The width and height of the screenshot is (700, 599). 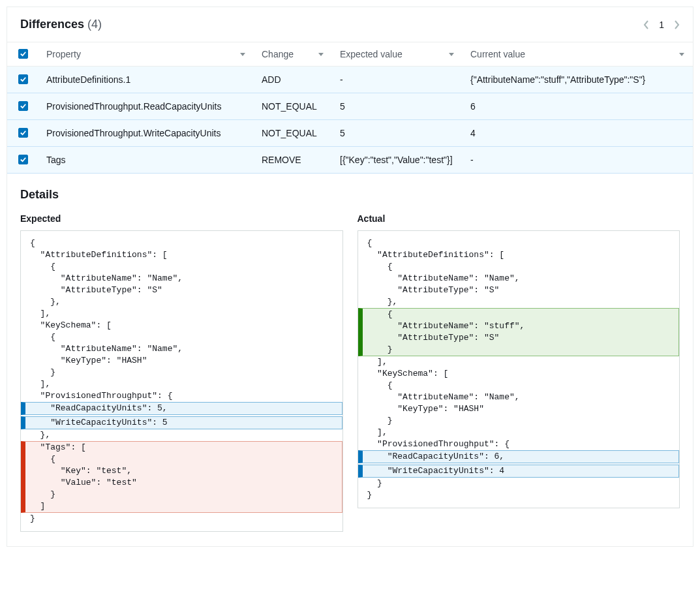 I want to click on cell-property: AttributeDefinitions.1, so click(x=146, y=80).